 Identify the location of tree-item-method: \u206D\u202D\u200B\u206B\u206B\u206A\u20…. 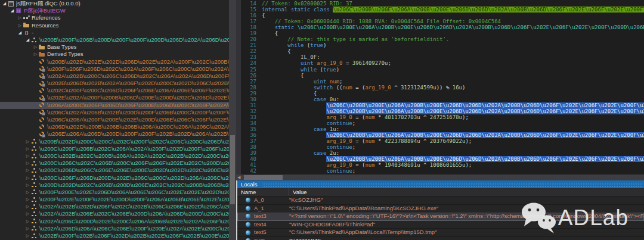
(114, 127).